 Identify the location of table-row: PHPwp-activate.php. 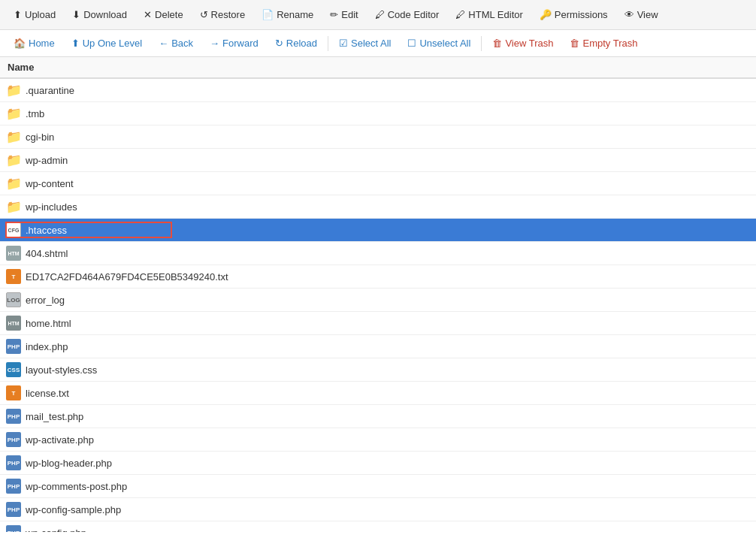
(378, 440).